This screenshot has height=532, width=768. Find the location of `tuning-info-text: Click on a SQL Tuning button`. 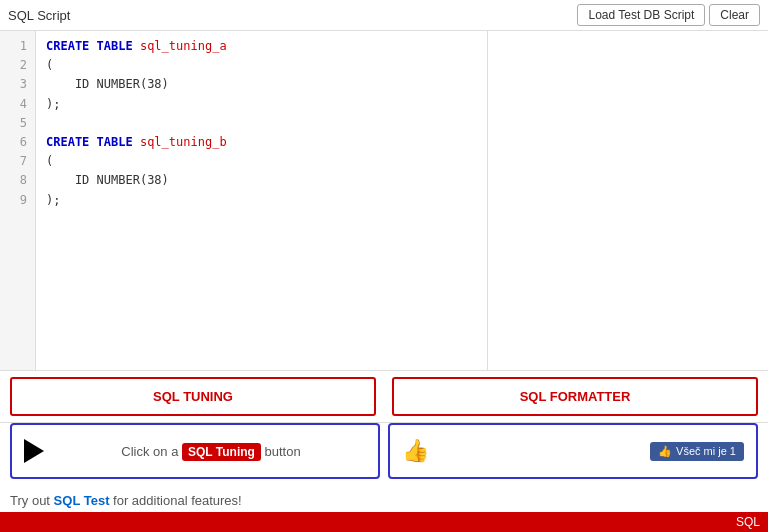

tuning-info-text: Click on a SQL Tuning button is located at coordinates (211, 452).